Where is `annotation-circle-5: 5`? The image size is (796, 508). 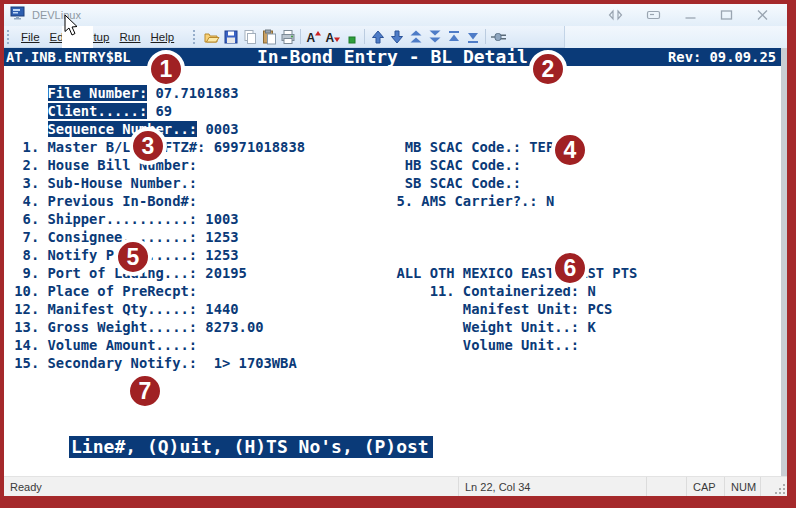
annotation-circle-5: 5 is located at coordinates (133, 257).